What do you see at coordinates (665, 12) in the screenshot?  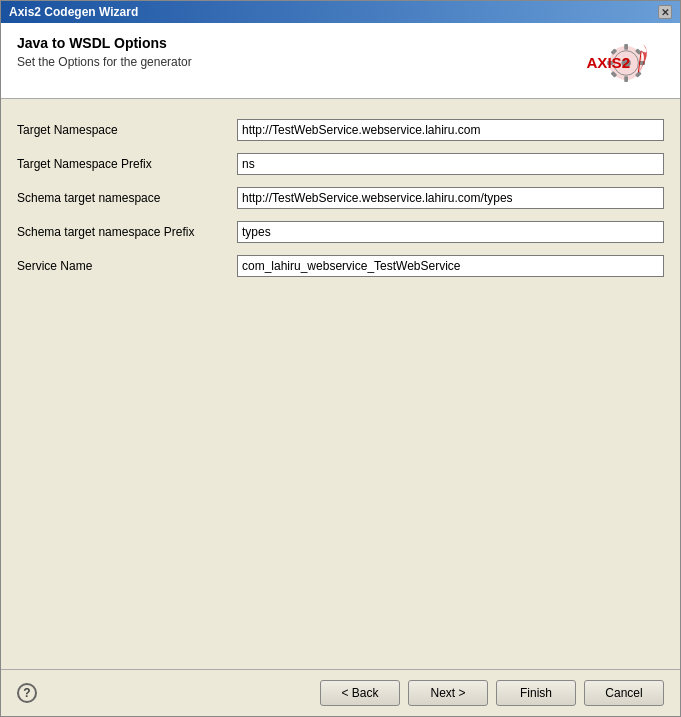 I see `close-button: ✕` at bounding box center [665, 12].